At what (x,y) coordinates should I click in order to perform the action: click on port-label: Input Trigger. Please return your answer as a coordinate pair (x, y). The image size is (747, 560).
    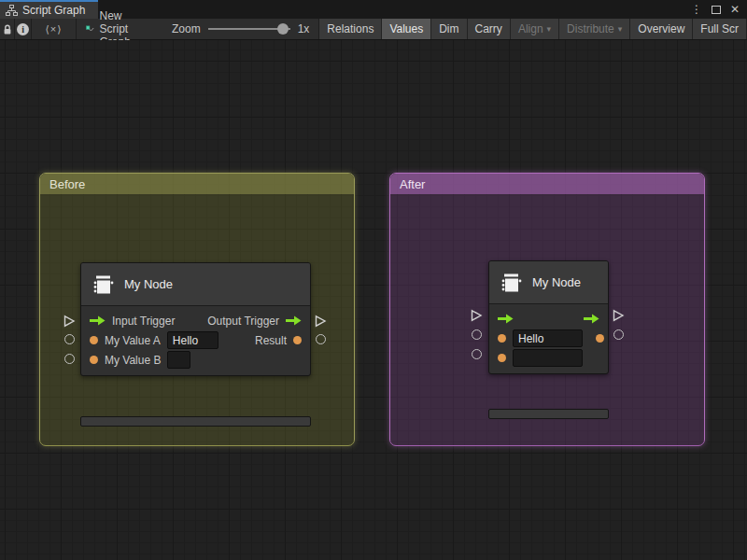
    Looking at the image, I should click on (144, 321).